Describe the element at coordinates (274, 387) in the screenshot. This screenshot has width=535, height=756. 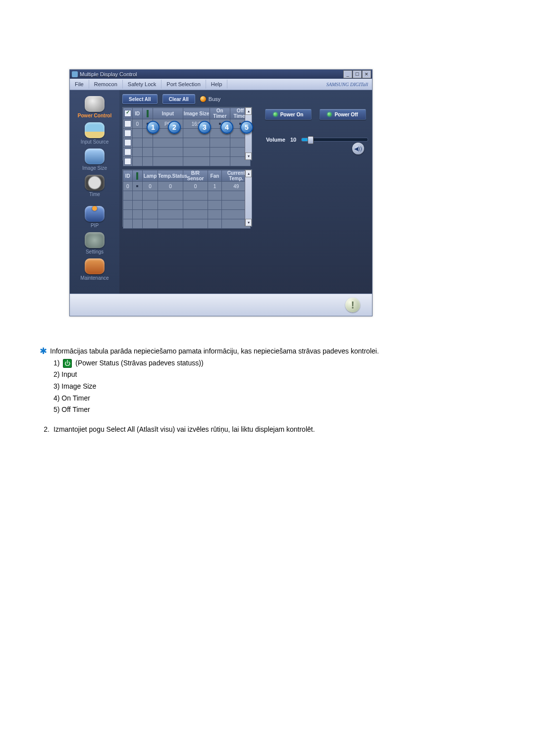
I see `list-item: 3) Image Size` at that location.